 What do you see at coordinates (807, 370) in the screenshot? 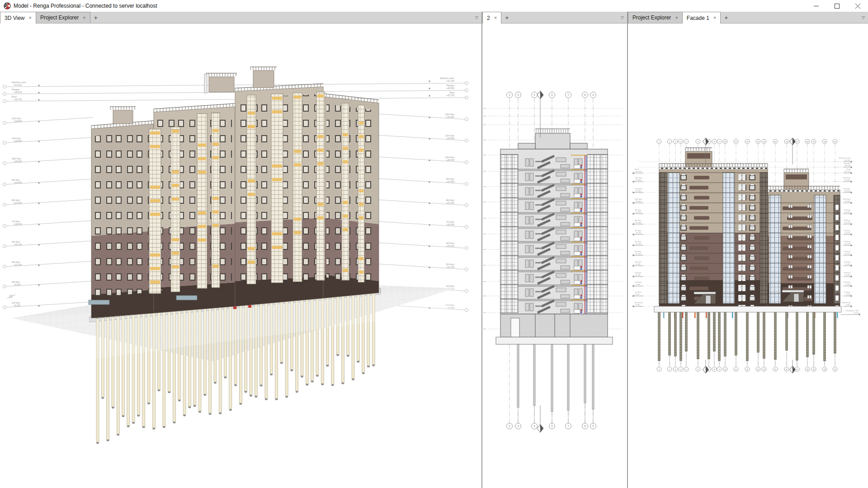
I see `svg-text: 18` at bounding box center [807, 370].